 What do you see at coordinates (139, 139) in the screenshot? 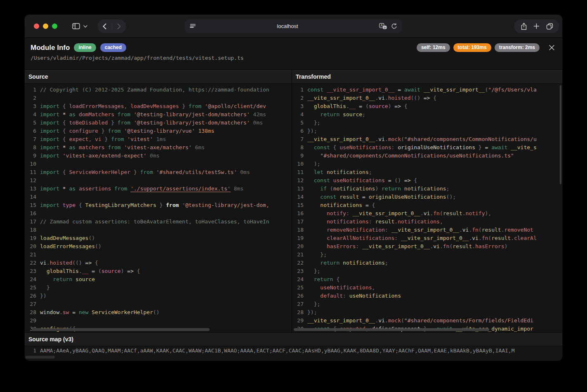
I see `code-token: 'vitest'` at bounding box center [139, 139].